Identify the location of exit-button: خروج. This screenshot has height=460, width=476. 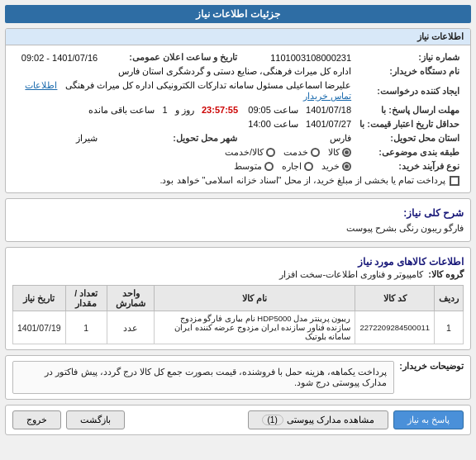
(36, 420).